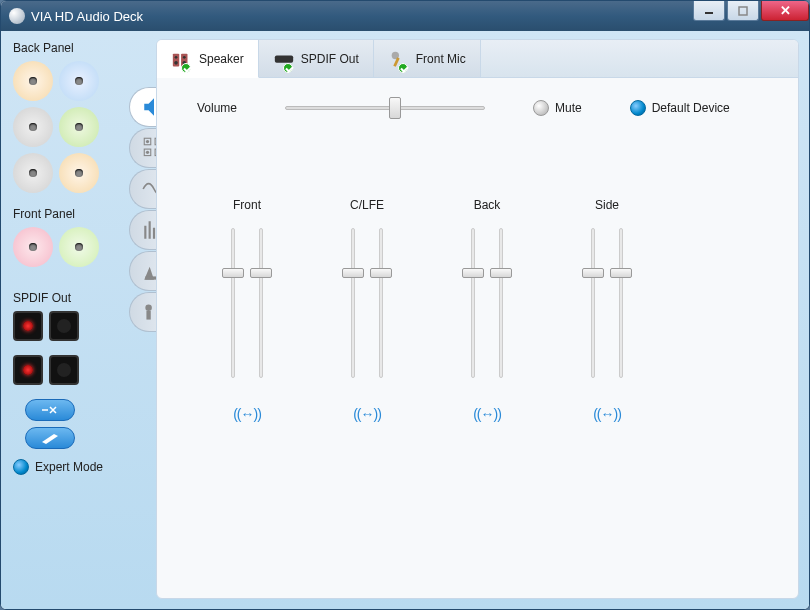  I want to click on default-device-radio, so click(638, 108).